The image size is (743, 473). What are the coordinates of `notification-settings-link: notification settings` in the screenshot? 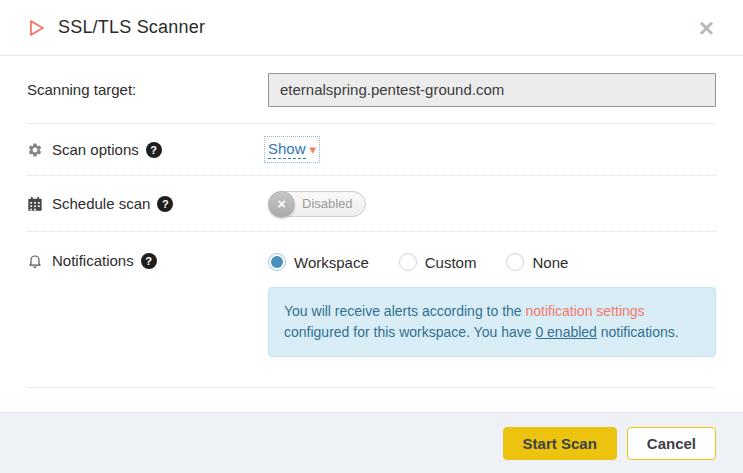 It's located at (586, 311).